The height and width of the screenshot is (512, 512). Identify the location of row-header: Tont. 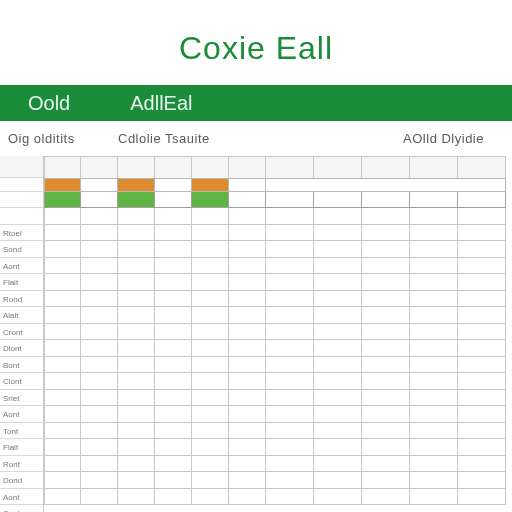
(22, 432).